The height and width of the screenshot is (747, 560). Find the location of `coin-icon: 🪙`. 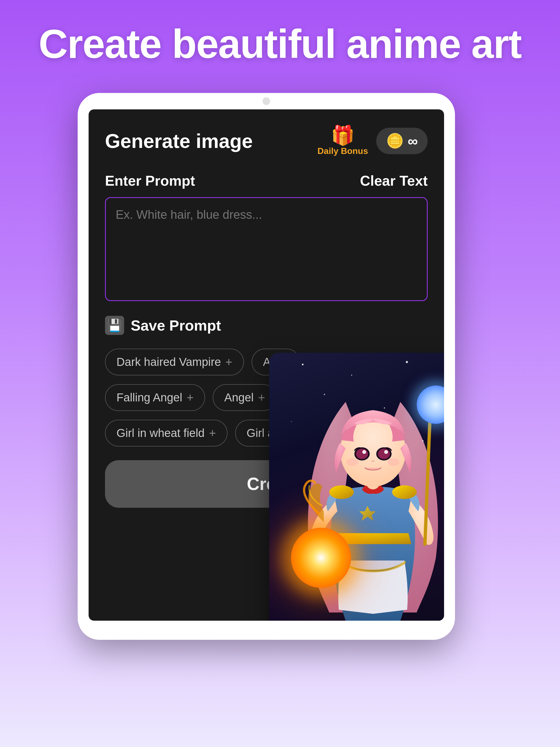

coin-icon: 🪙 is located at coordinates (395, 141).